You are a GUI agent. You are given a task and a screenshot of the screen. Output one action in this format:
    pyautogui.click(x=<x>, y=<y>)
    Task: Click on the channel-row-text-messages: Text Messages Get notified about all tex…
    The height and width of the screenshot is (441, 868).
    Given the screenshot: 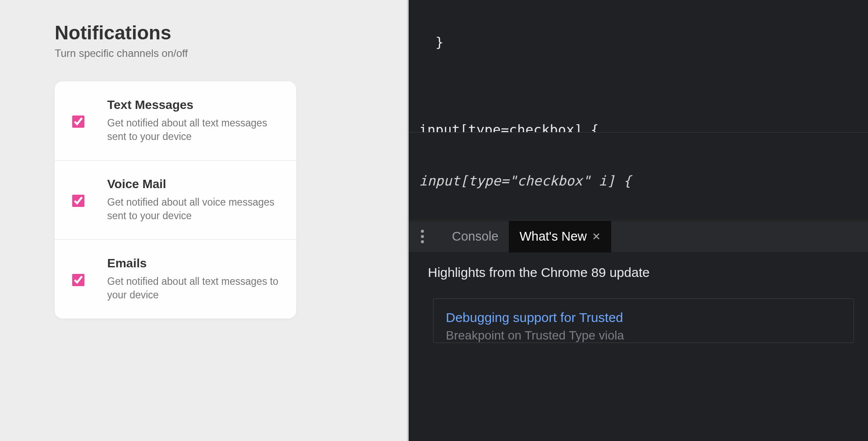 What is the action you would take?
    pyautogui.click(x=175, y=121)
    